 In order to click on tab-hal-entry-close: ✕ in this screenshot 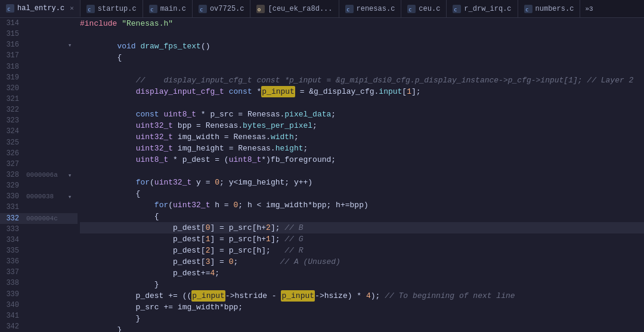, I will do `click(72, 8)`.